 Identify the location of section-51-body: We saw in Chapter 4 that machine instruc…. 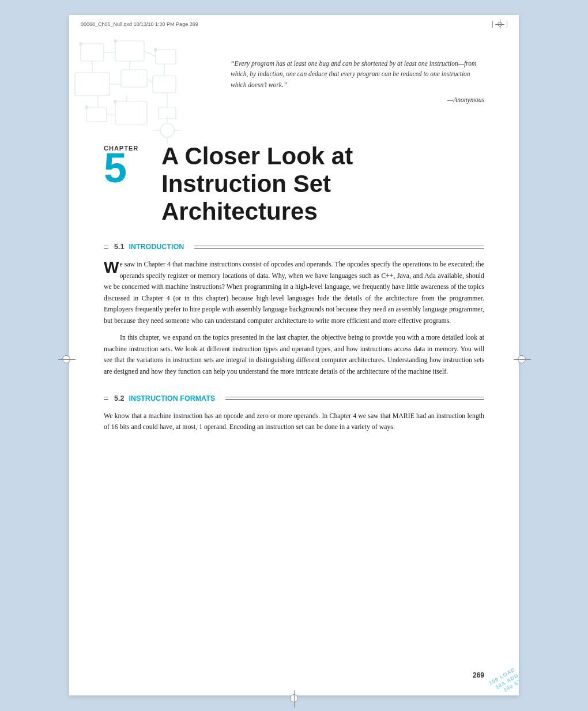
(294, 318).